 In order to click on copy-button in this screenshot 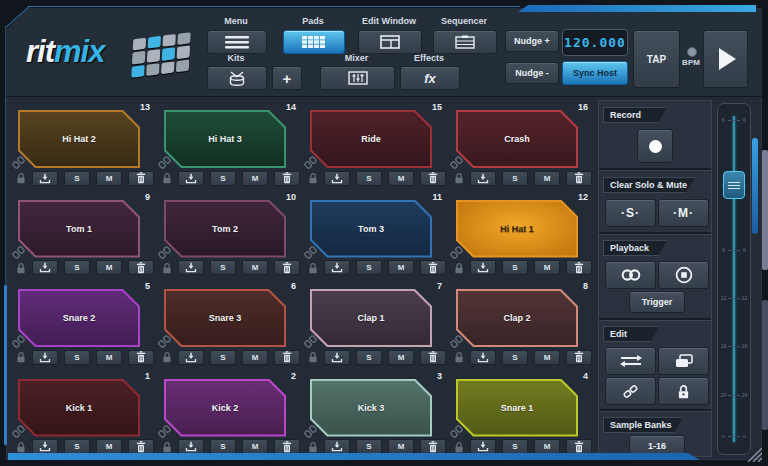, I will do `click(684, 361)`.